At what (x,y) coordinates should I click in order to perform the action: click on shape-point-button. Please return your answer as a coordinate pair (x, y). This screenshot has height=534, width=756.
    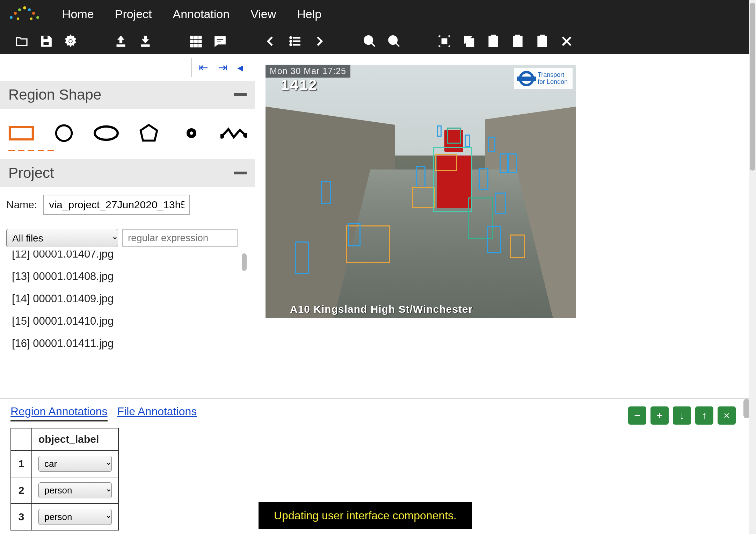
    Looking at the image, I should click on (191, 133).